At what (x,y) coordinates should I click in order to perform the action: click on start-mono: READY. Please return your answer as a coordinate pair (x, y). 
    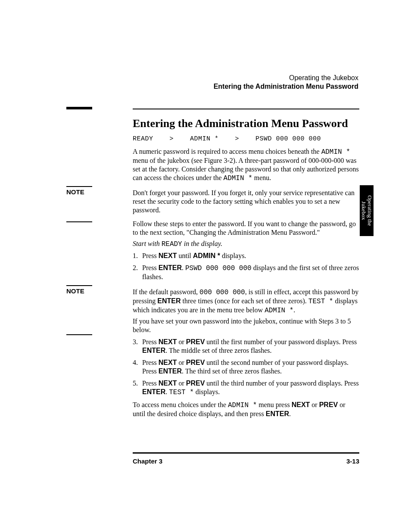
    Looking at the image, I should click on (172, 244).